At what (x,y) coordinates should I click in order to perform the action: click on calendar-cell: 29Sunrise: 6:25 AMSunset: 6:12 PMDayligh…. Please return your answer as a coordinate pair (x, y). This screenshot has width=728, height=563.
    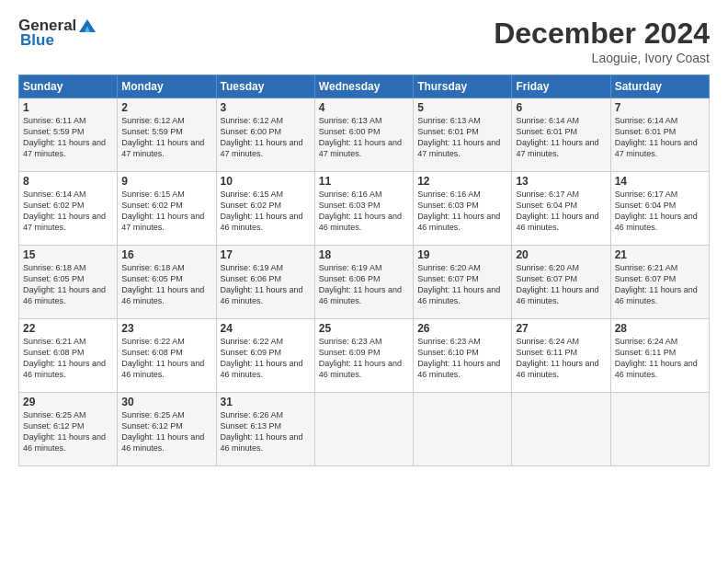
    Looking at the image, I should click on (68, 430).